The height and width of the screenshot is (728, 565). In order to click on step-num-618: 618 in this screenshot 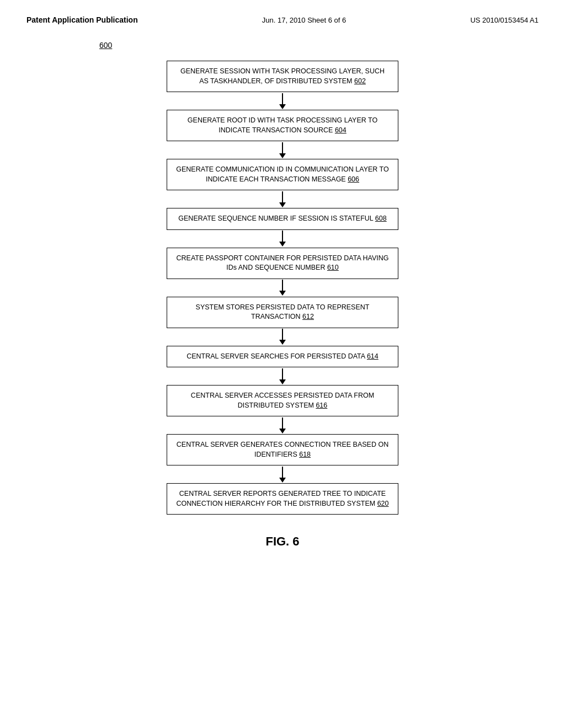, I will do `click(305, 454)`.